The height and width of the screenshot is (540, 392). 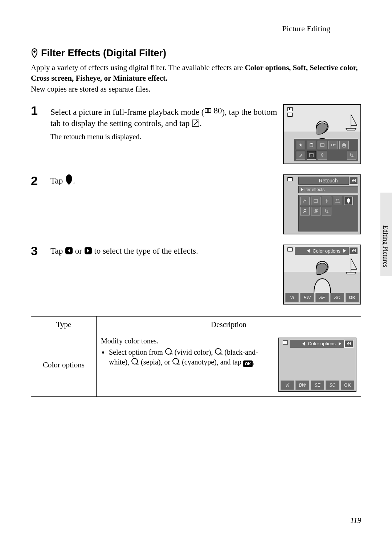 What do you see at coordinates (322, 145) in the screenshot?
I see `toolbar-slideshow-icon` at bounding box center [322, 145].